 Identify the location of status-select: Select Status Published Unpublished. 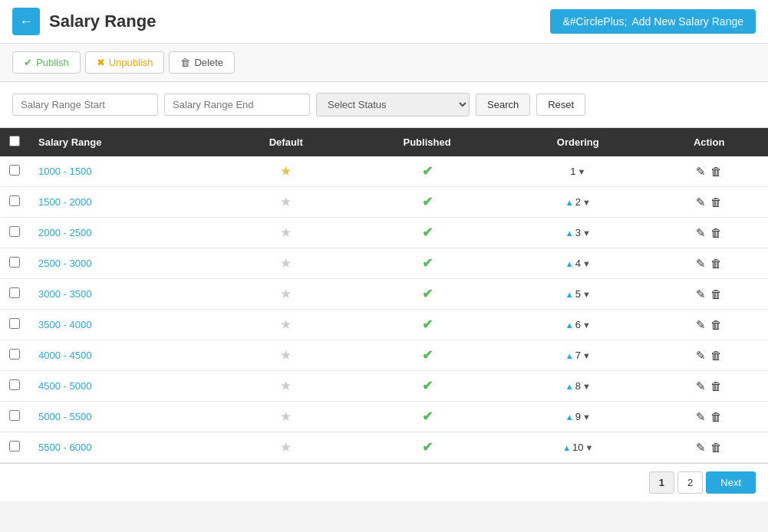
(393, 104).